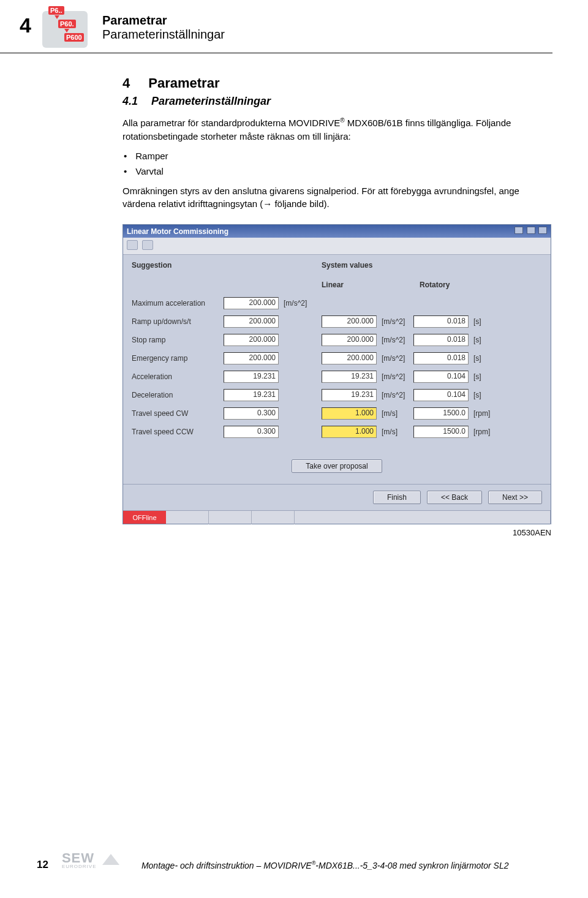 The width and height of the screenshot is (588, 898). What do you see at coordinates (178, 413) in the screenshot?
I see `parameter-label: Travel speed CW` at bounding box center [178, 413].